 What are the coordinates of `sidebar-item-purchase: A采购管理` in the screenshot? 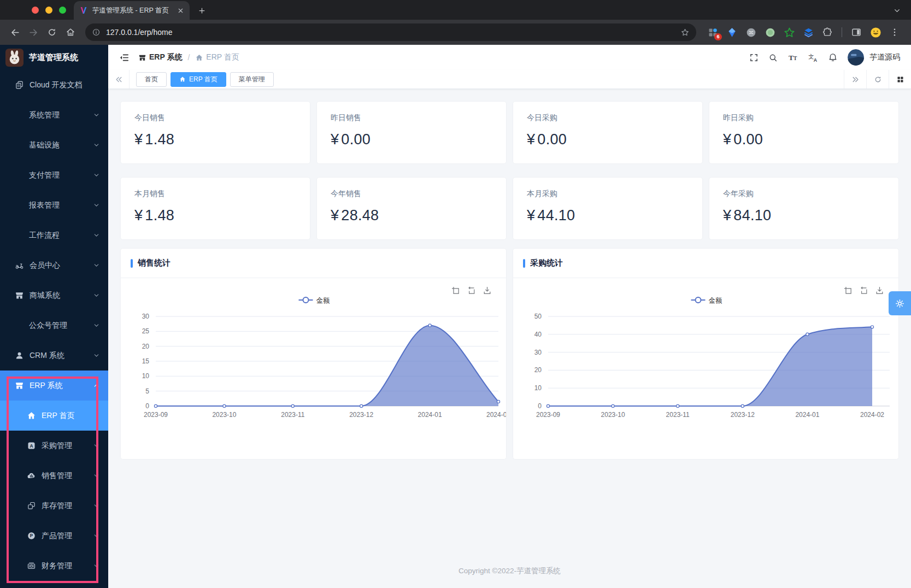 It's located at (54, 446).